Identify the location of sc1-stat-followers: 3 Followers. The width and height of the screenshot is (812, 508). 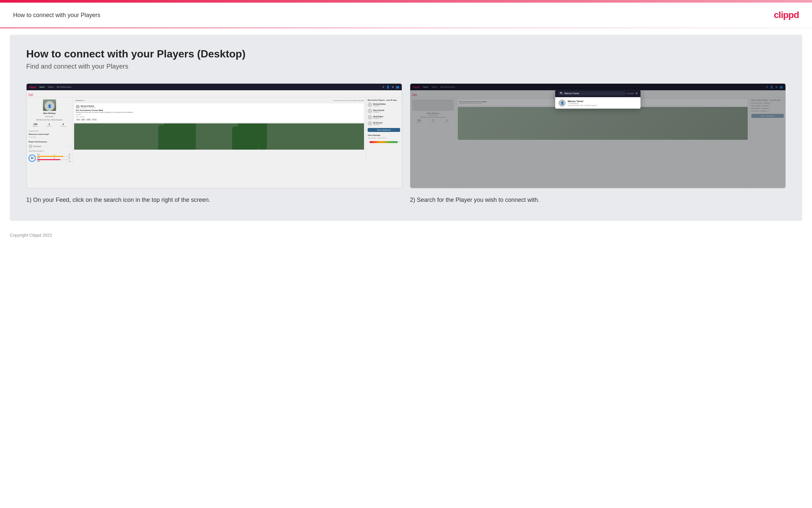
(49, 125).